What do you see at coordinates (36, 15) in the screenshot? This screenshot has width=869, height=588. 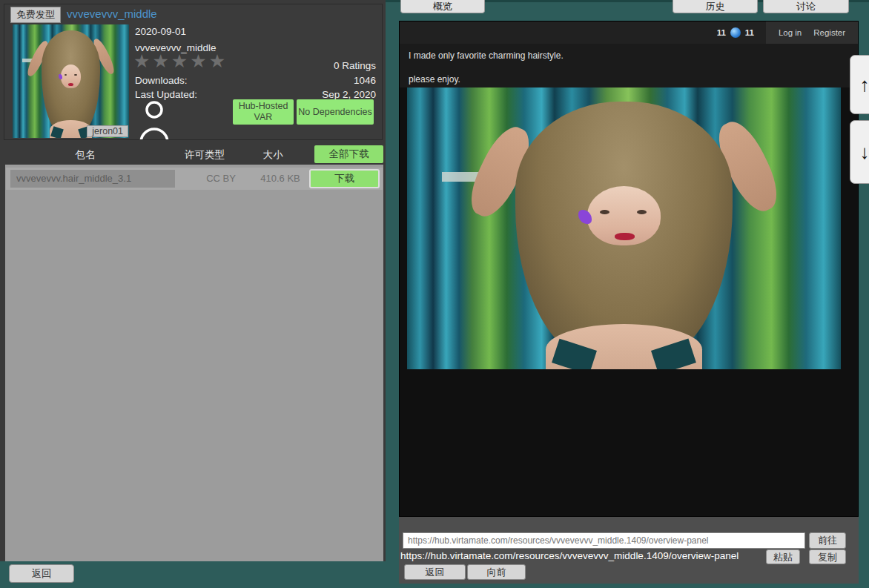 I see `category-badge: 免费发型` at bounding box center [36, 15].